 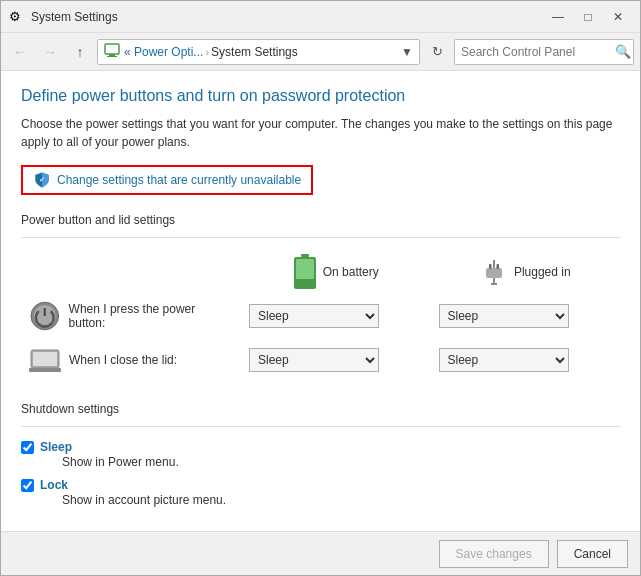 What do you see at coordinates (618, 17) in the screenshot?
I see `close-button: ✕` at bounding box center [618, 17].